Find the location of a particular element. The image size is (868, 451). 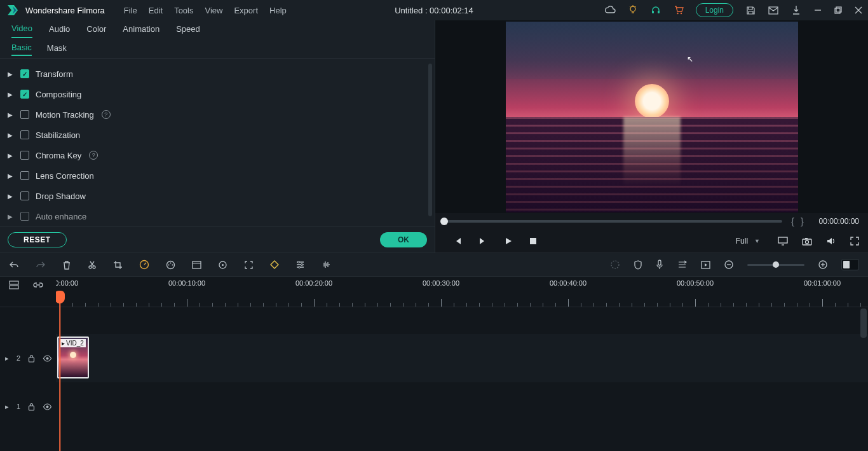

scrub-timecode: 00:00:00:00 is located at coordinates (839, 221).